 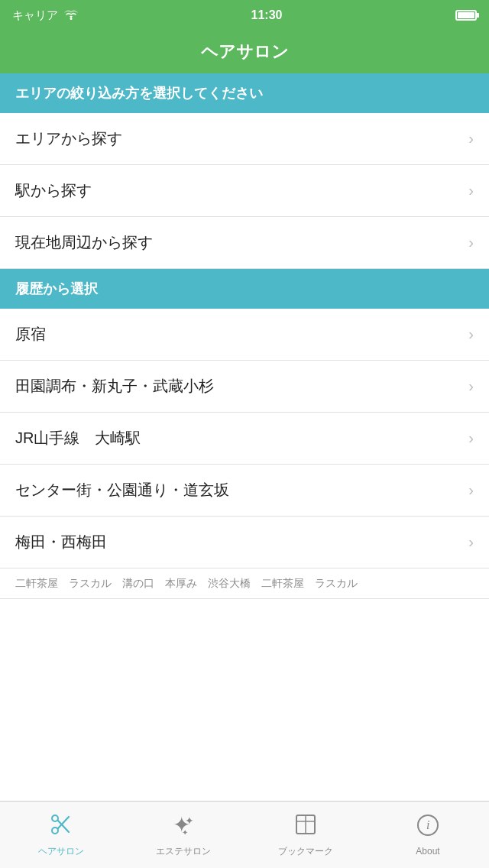 What do you see at coordinates (61, 834) in the screenshot?
I see `tab-hair: ヘアサロン` at bounding box center [61, 834].